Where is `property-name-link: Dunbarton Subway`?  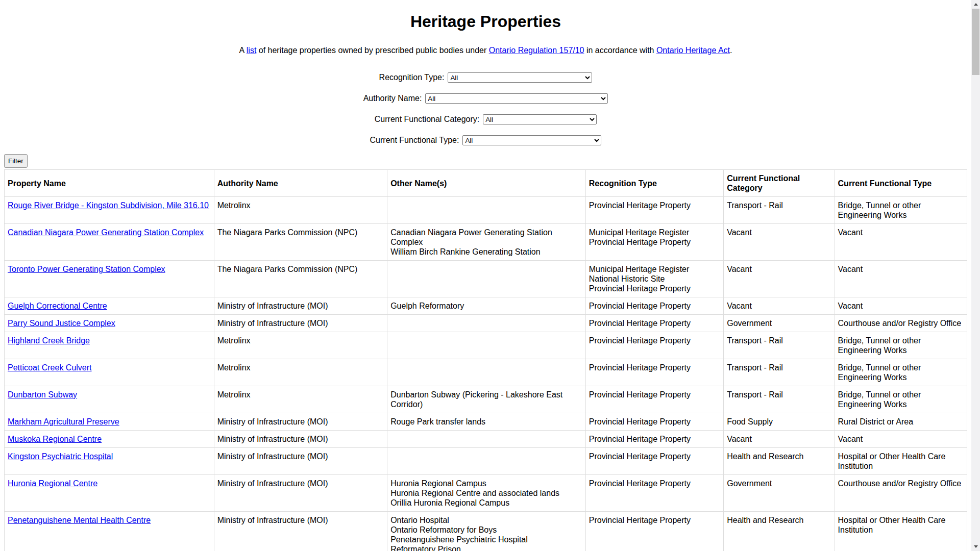 property-name-link: Dunbarton Subway is located at coordinates (42, 395).